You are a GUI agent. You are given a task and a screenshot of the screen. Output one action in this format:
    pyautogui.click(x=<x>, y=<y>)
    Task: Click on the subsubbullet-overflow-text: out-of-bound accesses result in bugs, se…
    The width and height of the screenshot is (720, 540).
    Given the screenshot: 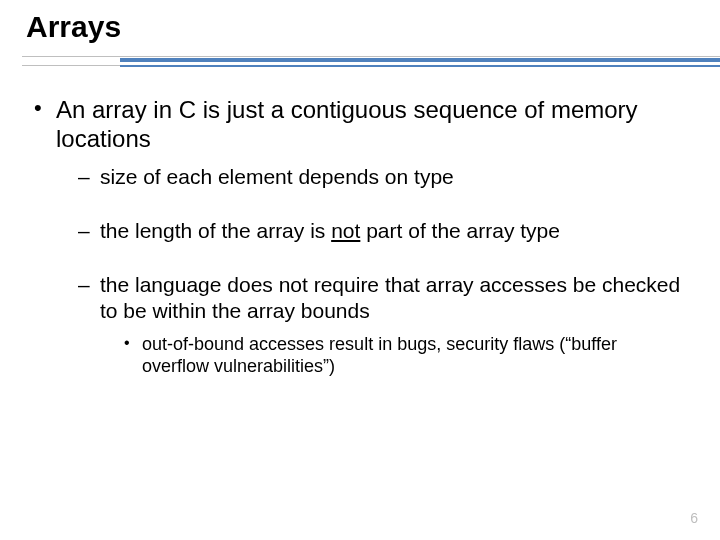 What is the action you would take?
    pyautogui.click(x=380, y=356)
    